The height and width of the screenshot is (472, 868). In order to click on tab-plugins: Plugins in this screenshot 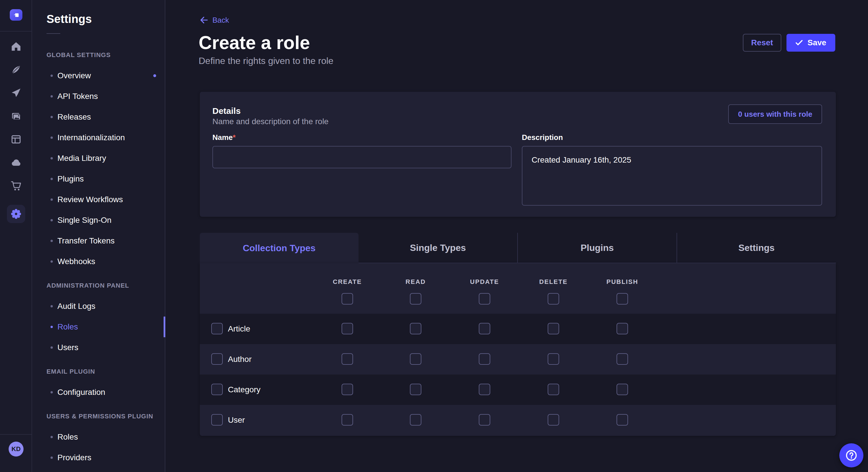, I will do `click(597, 248)`.